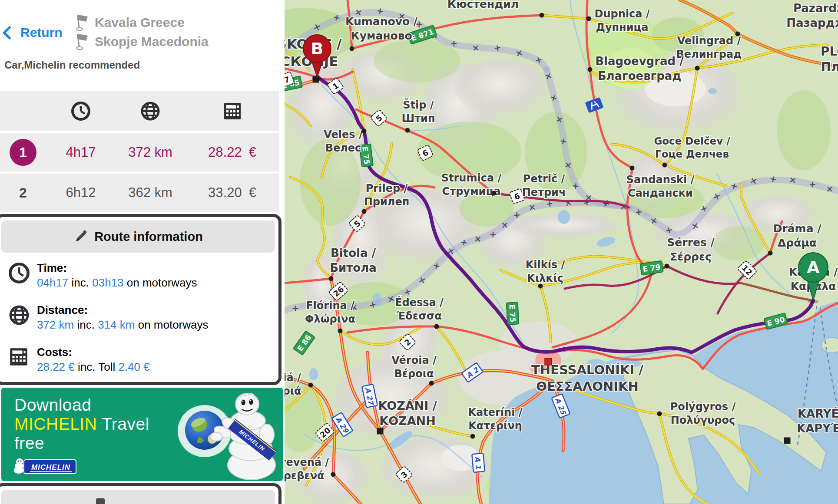  Describe the element at coordinates (81, 237) in the screenshot. I see `pencil-icon` at that location.